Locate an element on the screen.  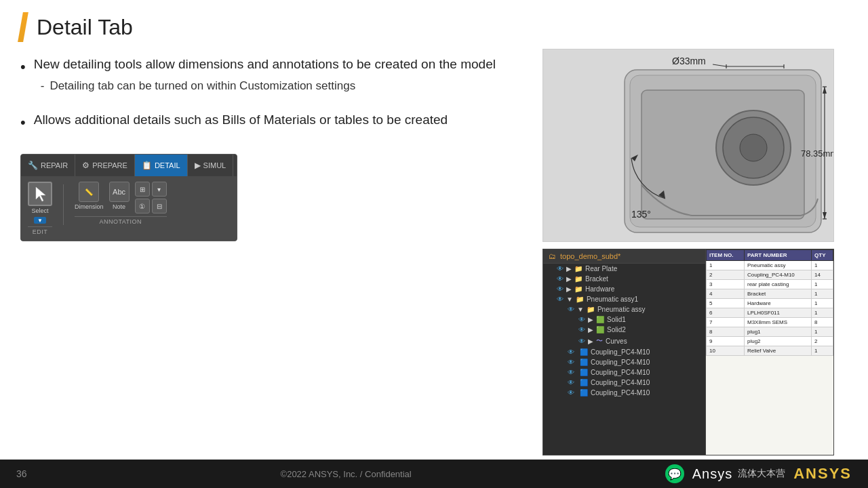
tab-prepare: ⚙ PREPARE is located at coordinates (105, 165).